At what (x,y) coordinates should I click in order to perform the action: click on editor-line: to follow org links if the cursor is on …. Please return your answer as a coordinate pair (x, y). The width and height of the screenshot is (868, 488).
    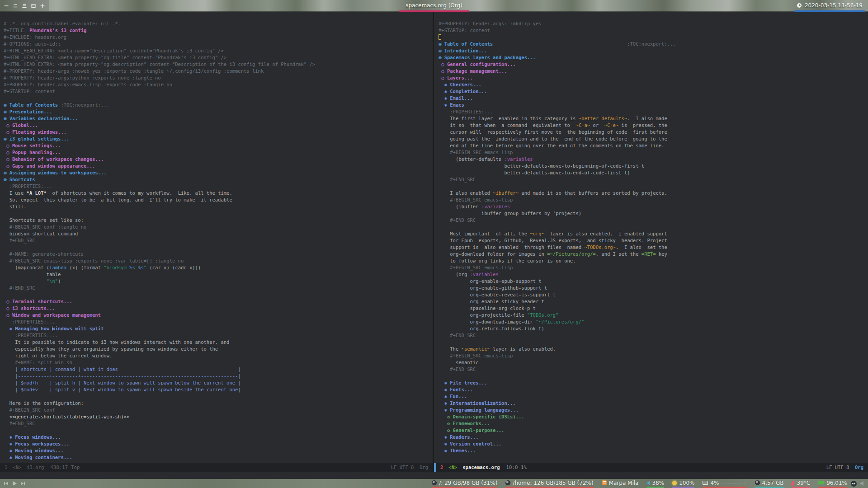
    Looking at the image, I should click on (653, 261).